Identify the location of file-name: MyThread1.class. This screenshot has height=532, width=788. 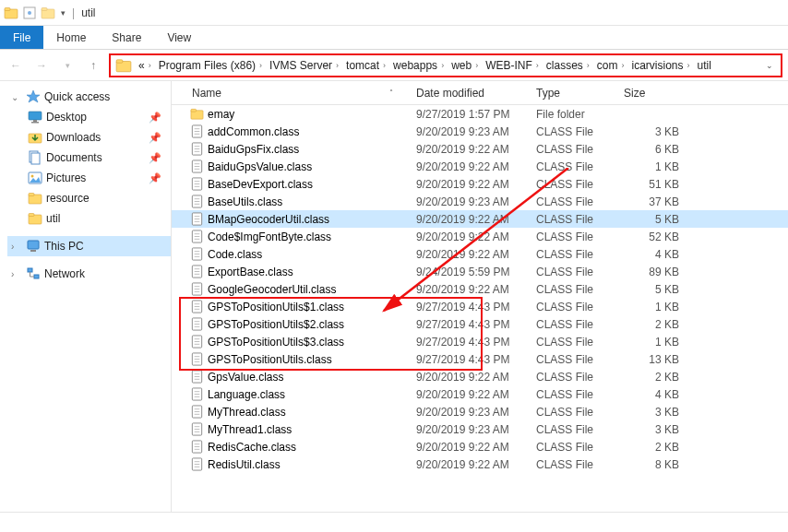
(249, 430).